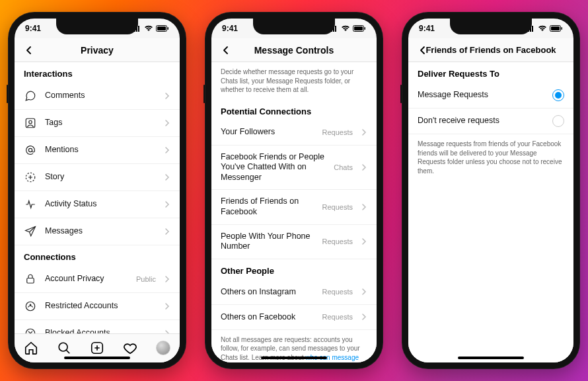 The height and width of the screenshot is (381, 588). What do you see at coordinates (268, 242) in the screenshot?
I see `row-label: People With Your Phone Number` at bounding box center [268, 242].